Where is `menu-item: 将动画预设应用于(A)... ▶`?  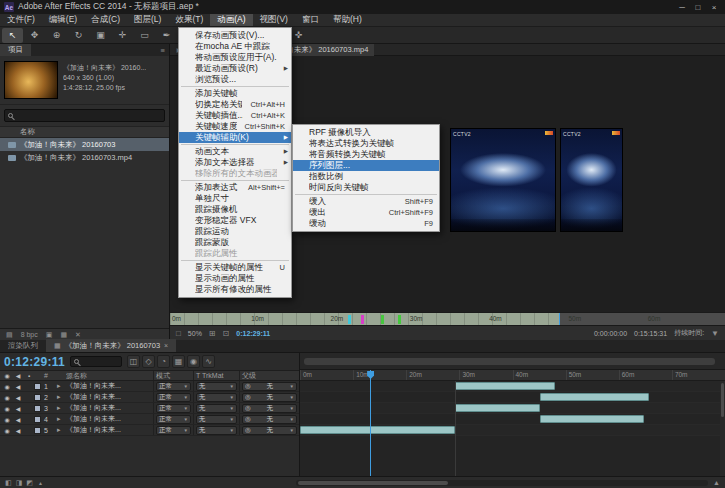 menu-item: 将动画预设应用于(A)... ▶ is located at coordinates (235, 58).